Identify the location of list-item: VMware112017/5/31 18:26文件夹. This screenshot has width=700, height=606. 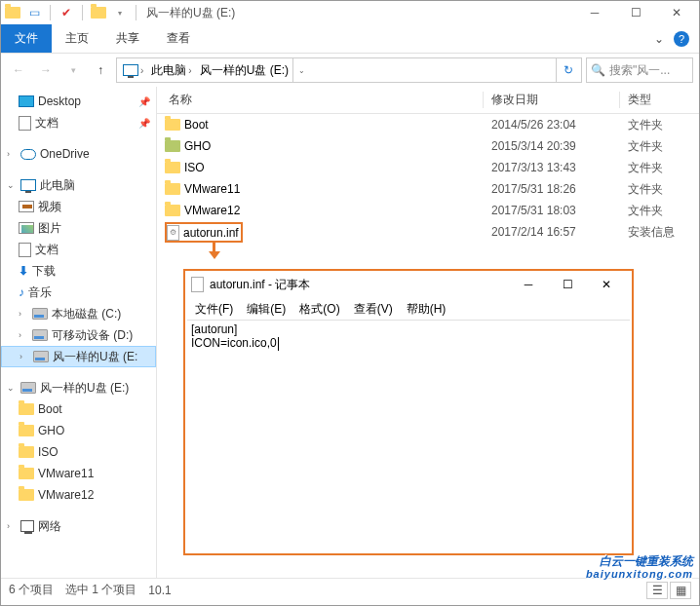
(428, 189).